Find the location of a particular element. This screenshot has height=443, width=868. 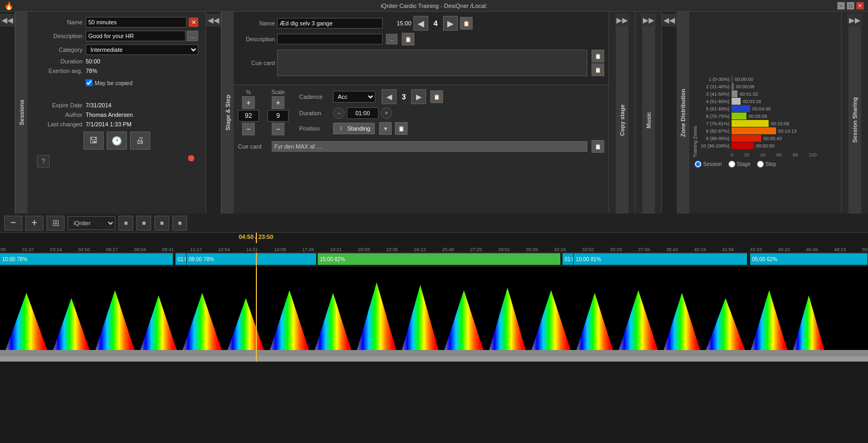

zone-radio-session: Session is located at coordinates (708, 164).